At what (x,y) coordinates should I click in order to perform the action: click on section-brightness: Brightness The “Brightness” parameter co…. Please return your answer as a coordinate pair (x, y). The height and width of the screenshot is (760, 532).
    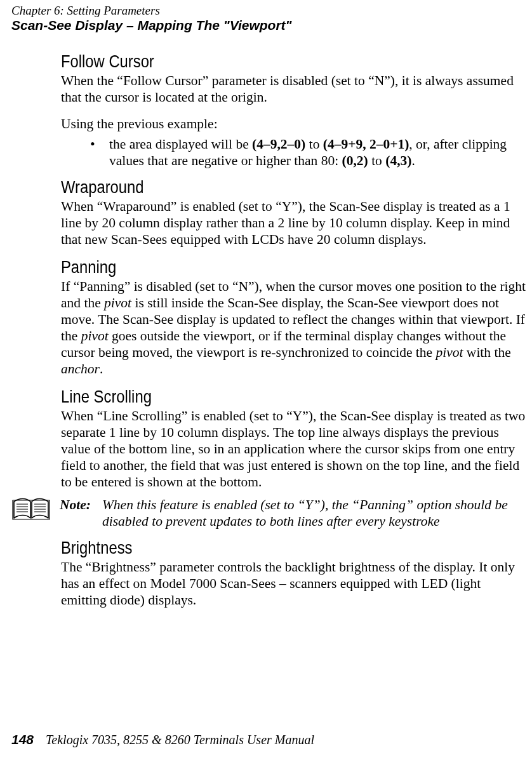
    Looking at the image, I should click on (295, 573).